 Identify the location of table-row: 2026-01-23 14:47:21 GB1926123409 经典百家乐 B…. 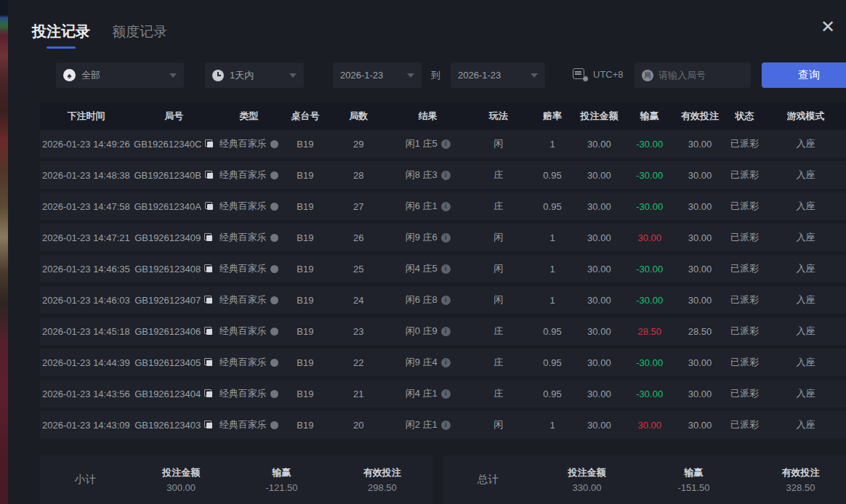
(443, 237).